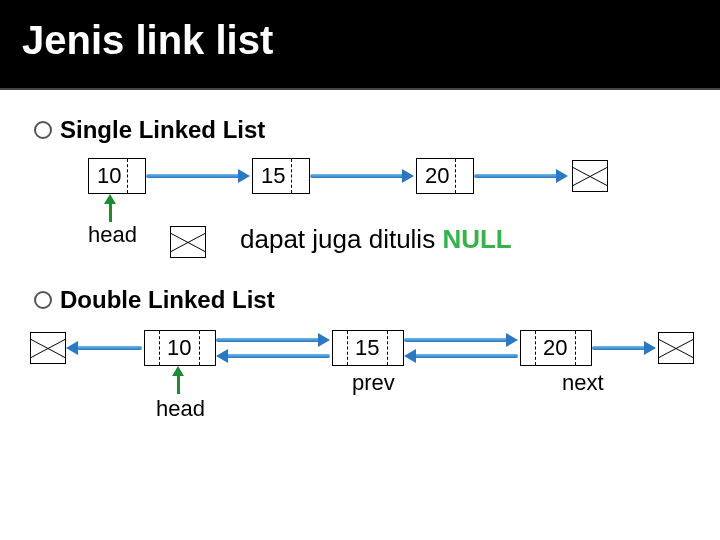  I want to click on dll-node-1-value: 10, so click(179, 348).